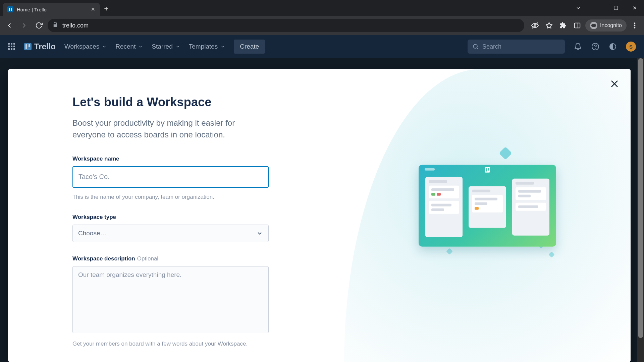 This screenshot has width=644, height=362. I want to click on modal-subtitle: Boost your productivity by making it eas…, so click(166, 129).